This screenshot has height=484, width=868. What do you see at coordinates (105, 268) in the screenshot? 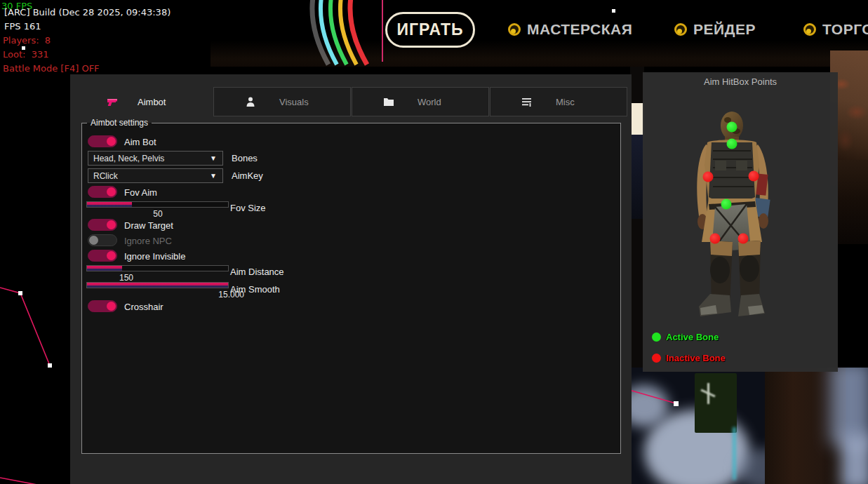
I see `aim-distance-slider-fill` at bounding box center [105, 268].